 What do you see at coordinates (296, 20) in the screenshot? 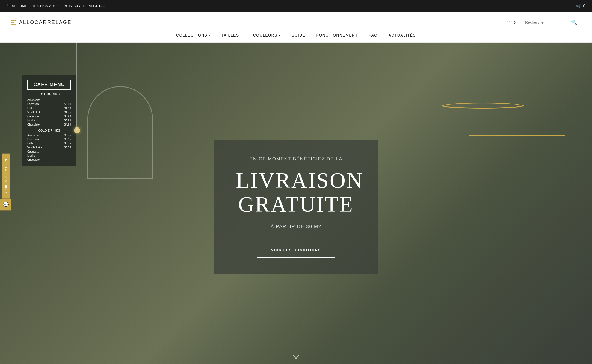
I see `header-top-row: ALLOCARRELAGE ♡ 0 🔍` at bounding box center [296, 20].